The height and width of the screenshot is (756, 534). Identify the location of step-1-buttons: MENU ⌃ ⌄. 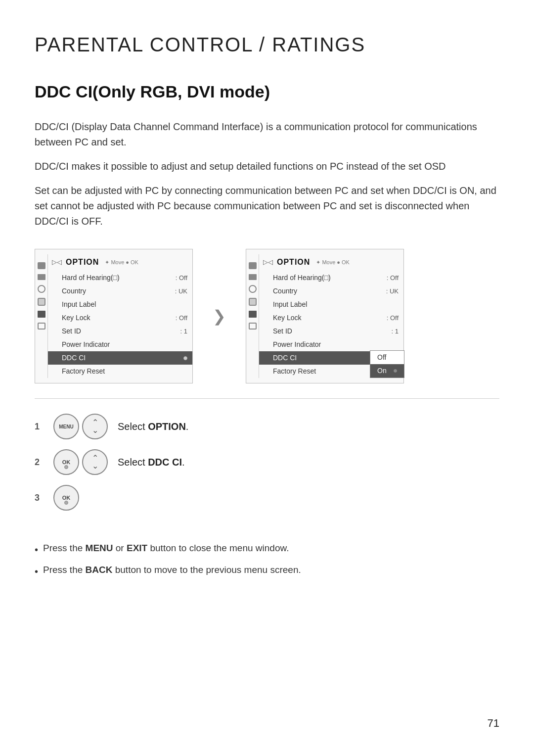
(81, 426).